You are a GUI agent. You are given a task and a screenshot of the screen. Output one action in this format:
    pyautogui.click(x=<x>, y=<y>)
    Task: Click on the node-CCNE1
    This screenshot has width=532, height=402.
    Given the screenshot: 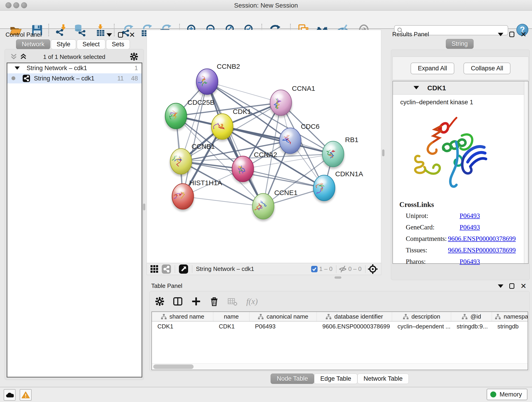 What is the action you would take?
    pyautogui.click(x=263, y=207)
    